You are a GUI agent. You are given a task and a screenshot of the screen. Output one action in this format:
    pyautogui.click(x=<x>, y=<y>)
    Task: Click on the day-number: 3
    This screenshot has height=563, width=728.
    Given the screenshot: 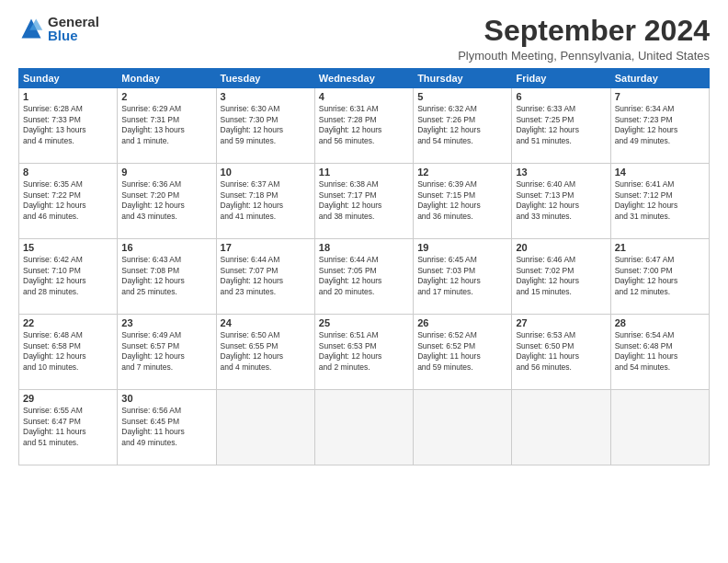 What is the action you would take?
    pyautogui.click(x=266, y=97)
    